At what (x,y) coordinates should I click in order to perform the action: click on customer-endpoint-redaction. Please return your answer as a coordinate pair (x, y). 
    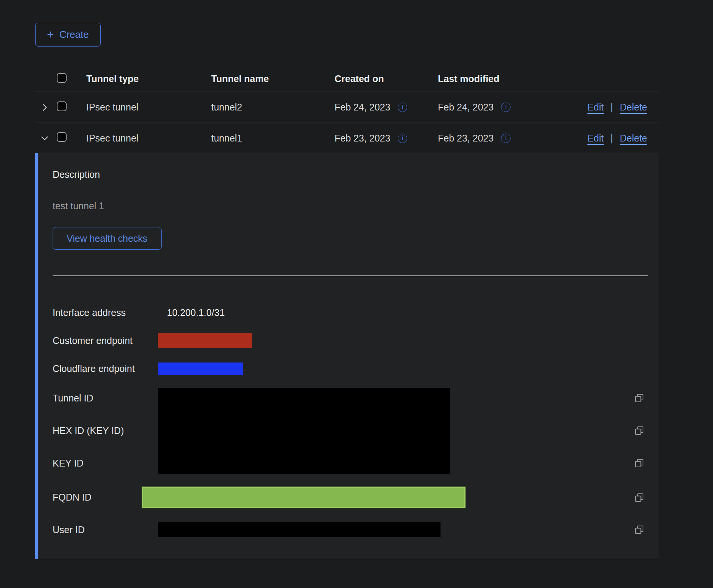
    Looking at the image, I should click on (205, 341).